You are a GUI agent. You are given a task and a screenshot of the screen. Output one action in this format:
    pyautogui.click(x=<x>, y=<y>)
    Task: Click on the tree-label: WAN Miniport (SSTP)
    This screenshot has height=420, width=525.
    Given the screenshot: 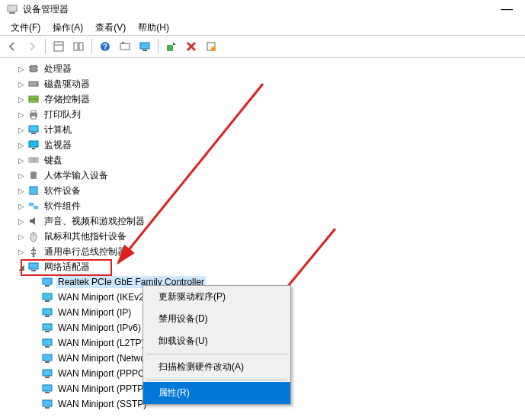 What is the action you would take?
    pyautogui.click(x=102, y=404)
    